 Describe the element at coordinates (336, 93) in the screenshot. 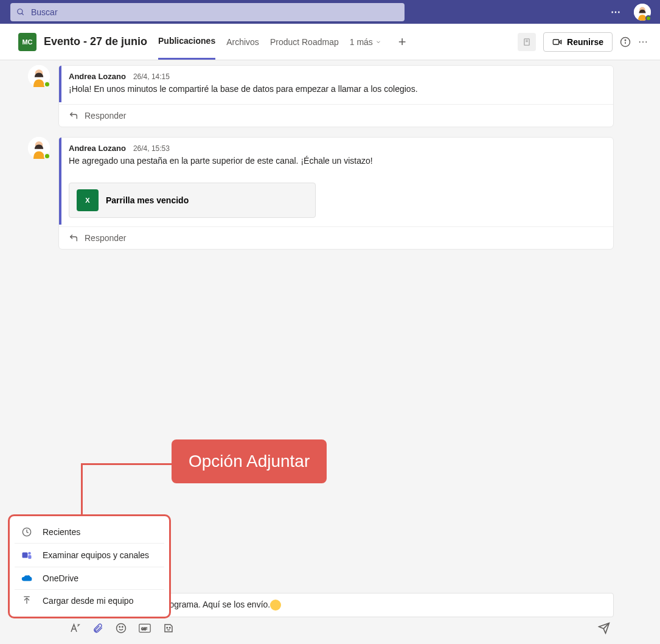

I see `post-body: ¡Hola! En unos minutos le compartiré la …` at that location.